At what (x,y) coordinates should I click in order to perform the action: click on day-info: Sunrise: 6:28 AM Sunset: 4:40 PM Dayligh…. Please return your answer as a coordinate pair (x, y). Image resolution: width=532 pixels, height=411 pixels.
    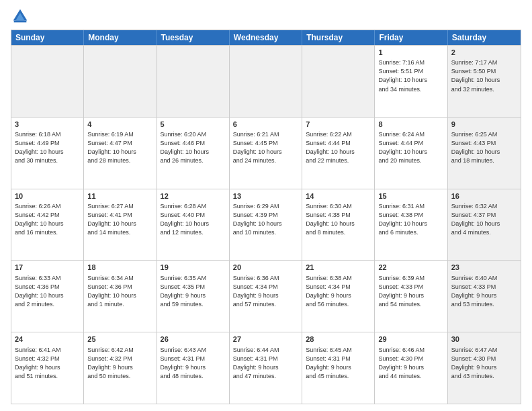
    Looking at the image, I should click on (193, 220).